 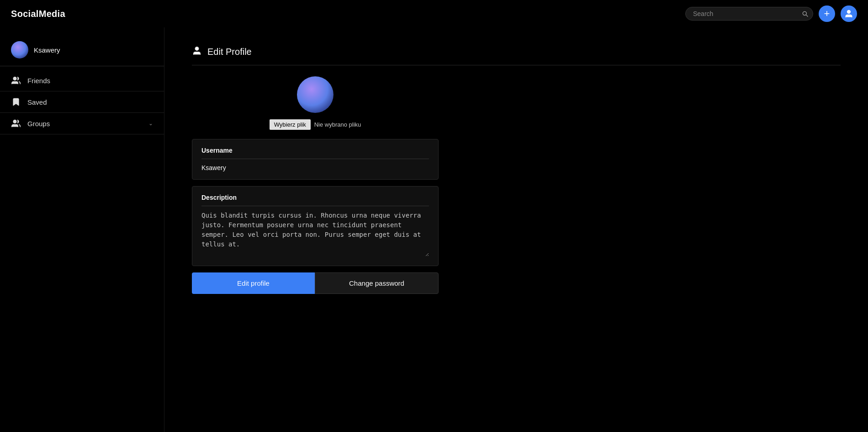 What do you see at coordinates (315, 159) in the screenshot?
I see `username-section: Username` at bounding box center [315, 159].